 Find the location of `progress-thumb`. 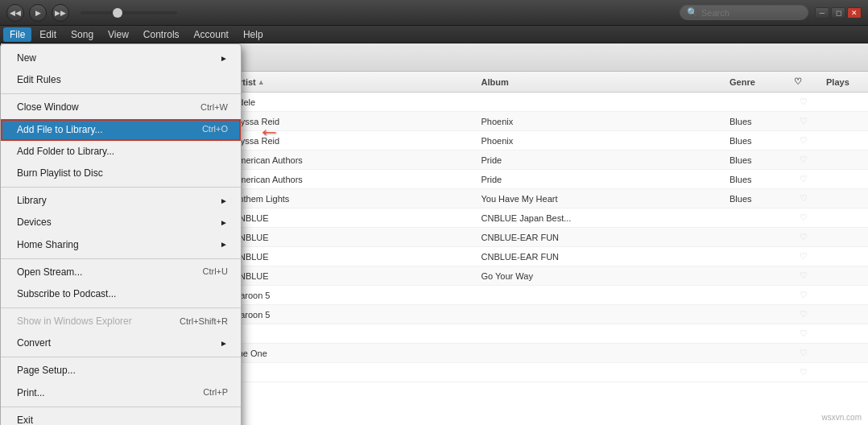

progress-thumb is located at coordinates (118, 13).